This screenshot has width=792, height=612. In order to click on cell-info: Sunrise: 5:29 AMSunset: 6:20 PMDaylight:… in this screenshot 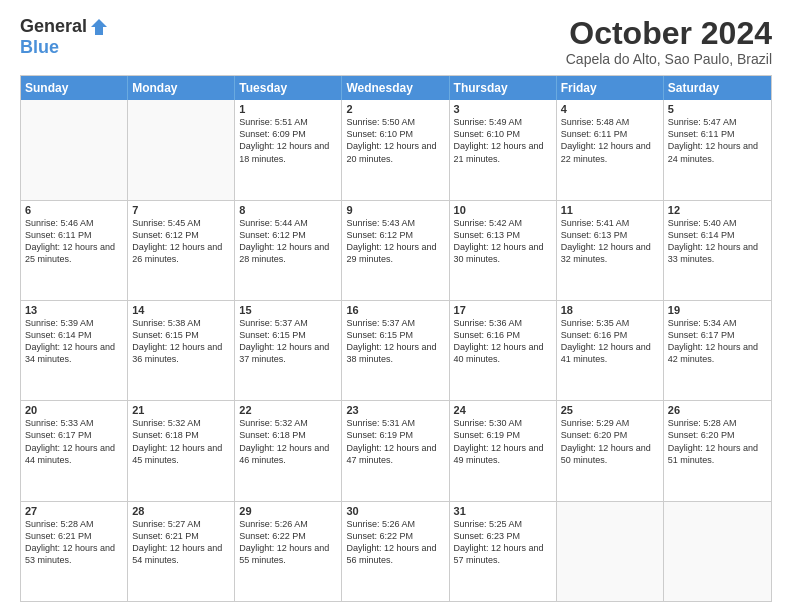, I will do `click(606, 441)`.